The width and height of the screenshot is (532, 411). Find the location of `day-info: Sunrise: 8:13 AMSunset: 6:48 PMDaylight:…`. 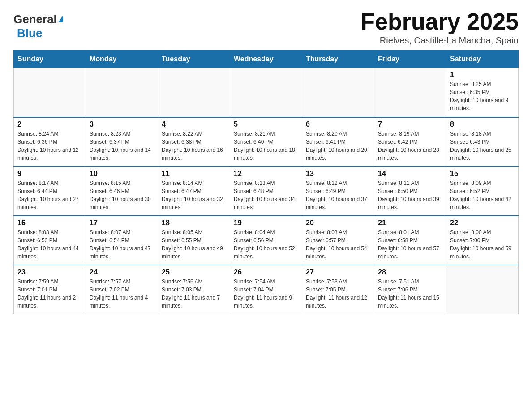

day-info: Sunrise: 8:13 AMSunset: 6:48 PMDaylight:… is located at coordinates (266, 195).